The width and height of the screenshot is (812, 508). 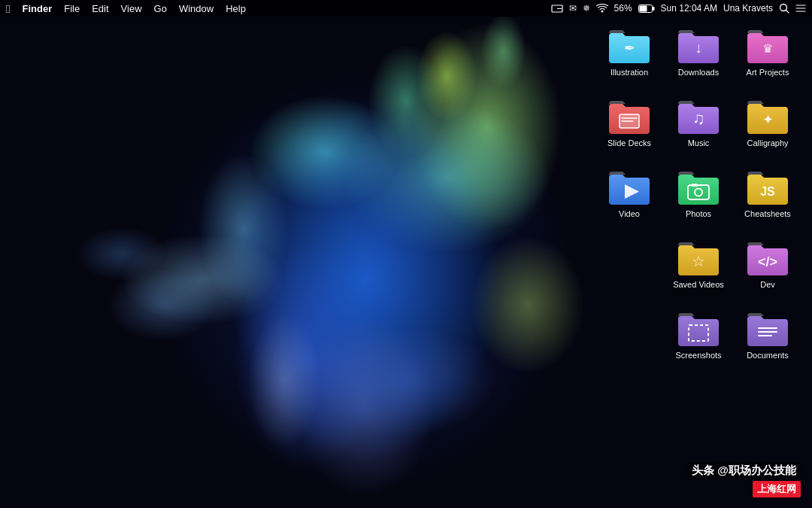 I want to click on username: Una Kravets, so click(x=748, y=8).